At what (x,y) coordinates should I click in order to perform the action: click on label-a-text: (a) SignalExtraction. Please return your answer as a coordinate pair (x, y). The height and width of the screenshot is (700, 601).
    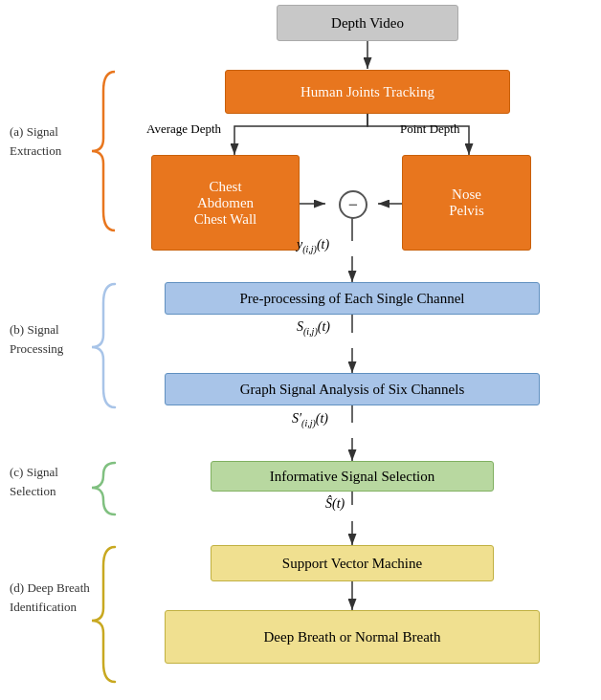
    Looking at the image, I should click on (35, 142).